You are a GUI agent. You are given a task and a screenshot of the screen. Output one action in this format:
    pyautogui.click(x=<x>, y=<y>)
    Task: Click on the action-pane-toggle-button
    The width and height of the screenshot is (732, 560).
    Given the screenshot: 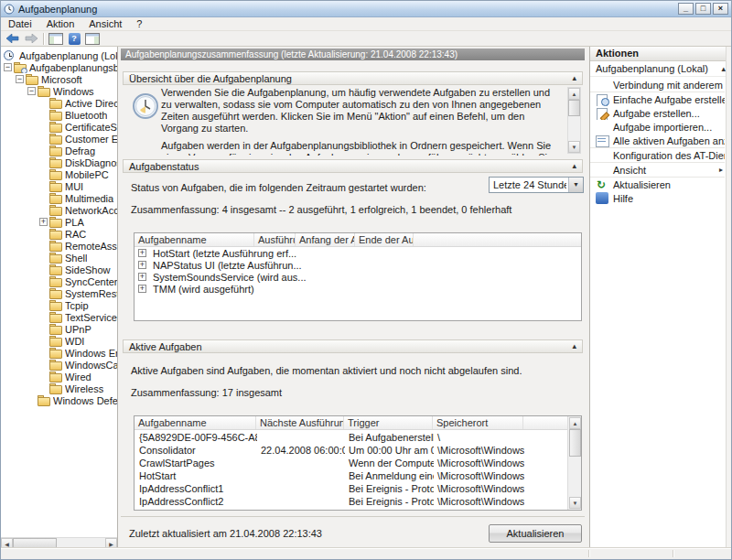 What is the action you would take?
    pyautogui.click(x=92, y=38)
    